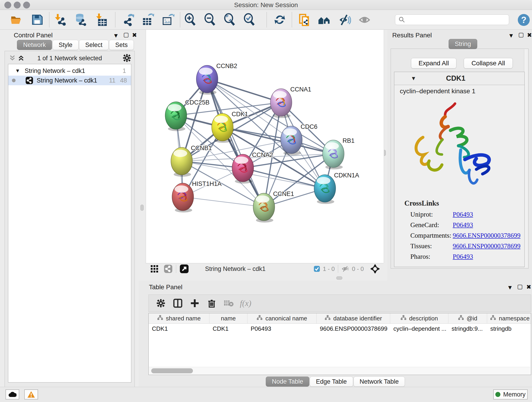  What do you see at coordinates (488, 63) in the screenshot?
I see `collapse-all-button: Collapse All` at bounding box center [488, 63].